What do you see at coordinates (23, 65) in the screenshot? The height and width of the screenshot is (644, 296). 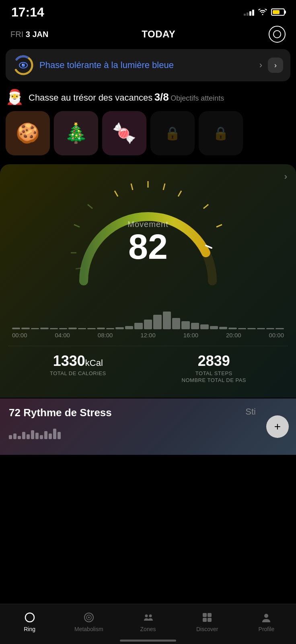 I see `blue-light-icon` at bounding box center [23, 65].